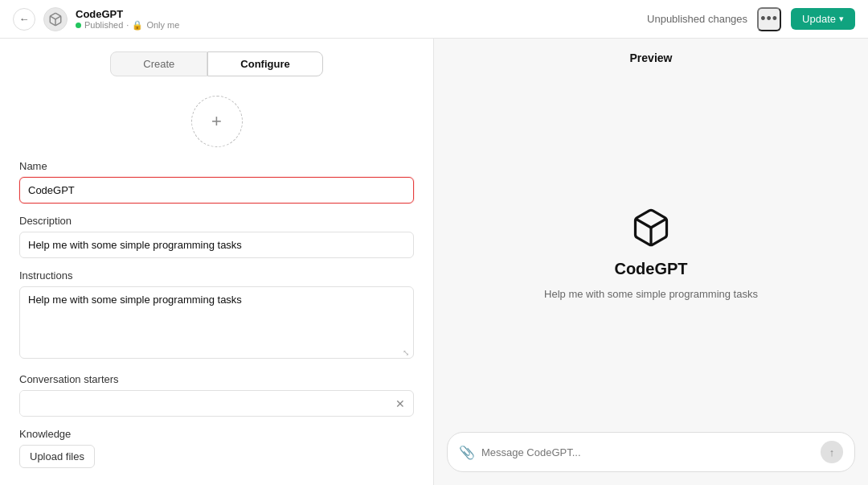  I want to click on conversation-starters-input, so click(204, 404).